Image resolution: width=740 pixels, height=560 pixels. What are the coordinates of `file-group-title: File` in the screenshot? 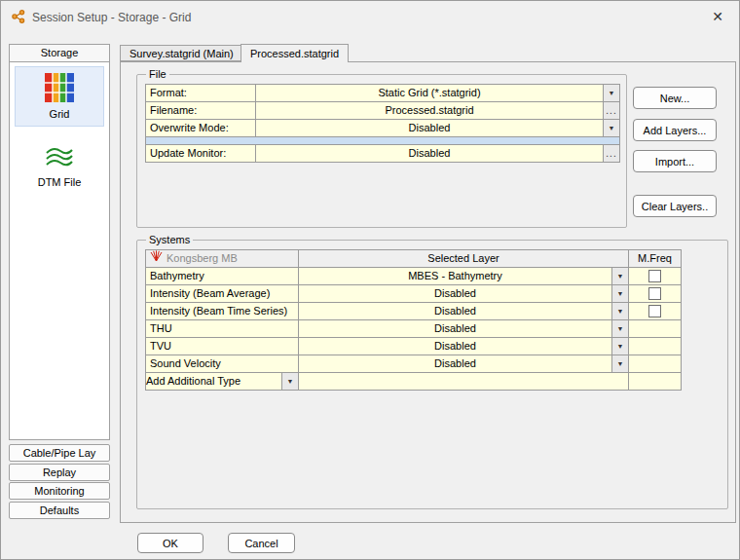 It's located at (158, 74).